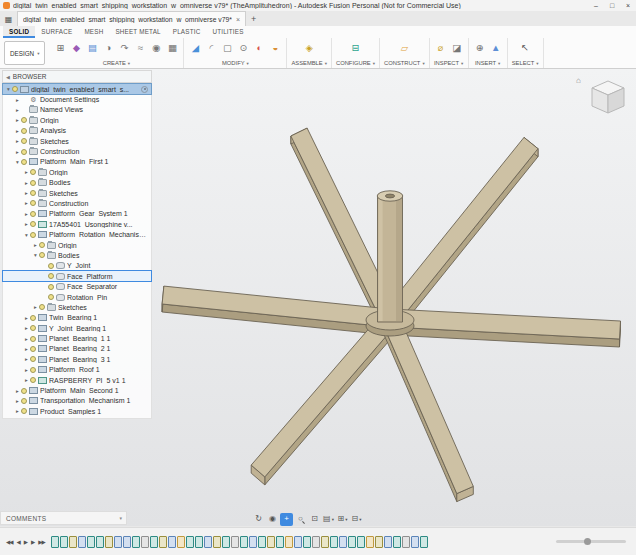  Describe the element at coordinates (77, 338) in the screenshot. I see `browser-item-planet-bearing-1-1: ▸Planet_Bearing_1 1` at that location.